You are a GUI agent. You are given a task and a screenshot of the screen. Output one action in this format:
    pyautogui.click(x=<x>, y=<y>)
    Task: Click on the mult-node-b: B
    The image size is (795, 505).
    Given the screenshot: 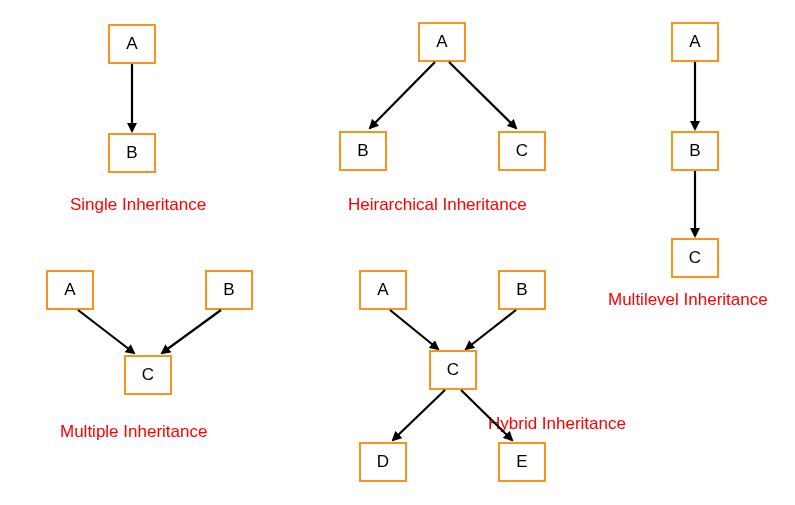 What is the action you would take?
    pyautogui.click(x=229, y=290)
    